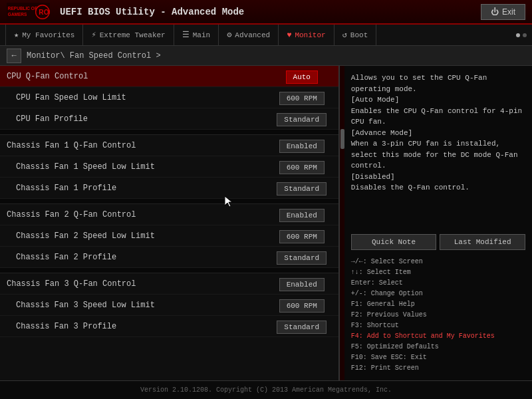  What do you see at coordinates (438, 347) in the screenshot?
I see `shortcut-f5: F5: Optimized Defaults` at bounding box center [438, 347].